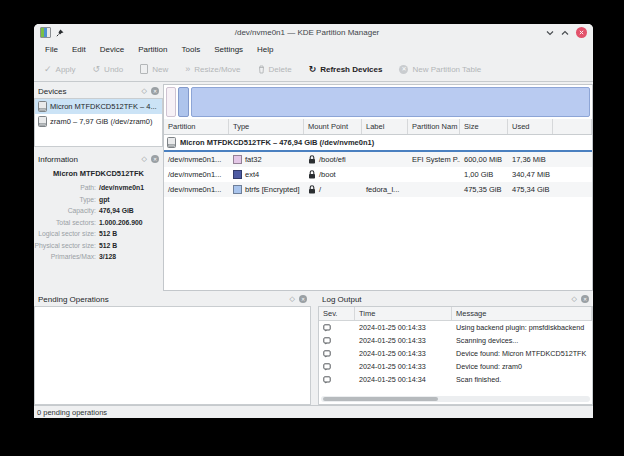 This screenshot has height=456, width=624. I want to click on table-row: /dev/nvme0n1... fat32 /boot/efi EFI Syst…, so click(378, 160).